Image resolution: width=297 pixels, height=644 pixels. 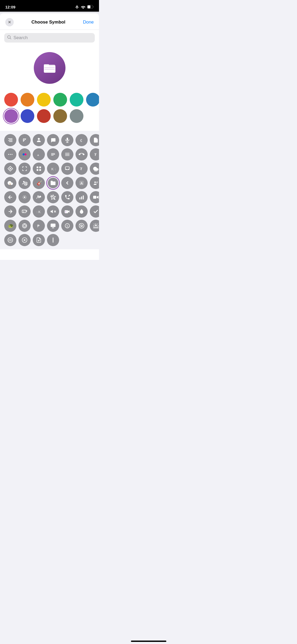 I want to click on done-button: Done, so click(x=88, y=22).